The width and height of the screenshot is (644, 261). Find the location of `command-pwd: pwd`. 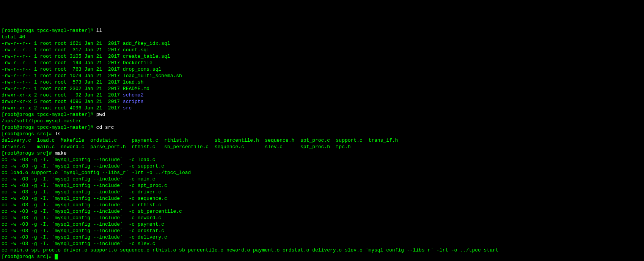

command-pwd: pwd is located at coordinates (101, 115).